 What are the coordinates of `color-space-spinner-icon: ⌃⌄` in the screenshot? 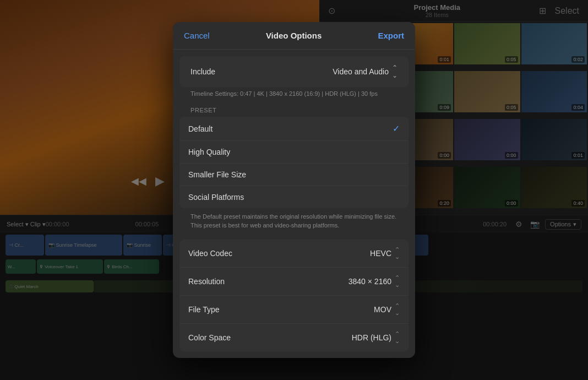 It's located at (398, 338).